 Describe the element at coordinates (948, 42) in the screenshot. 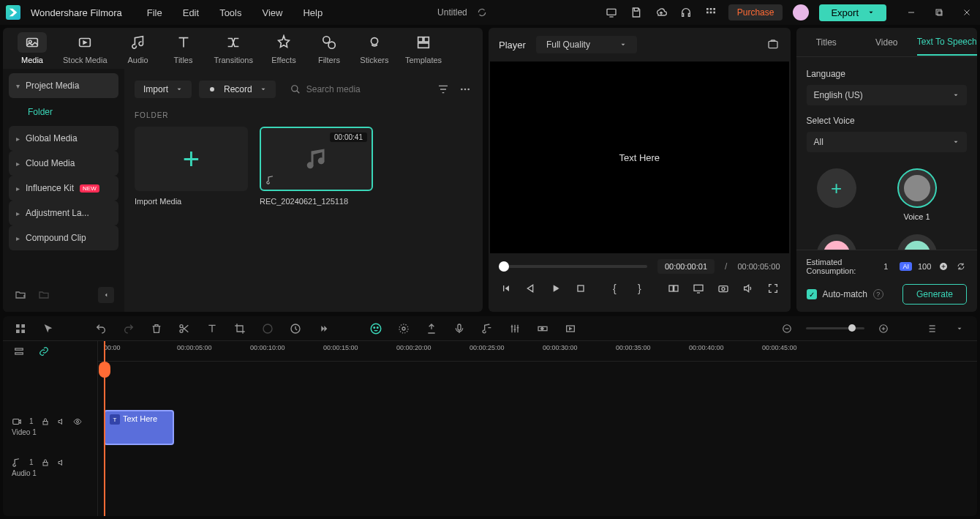

I see `tab-text-to-speech: Text To Speech` at that location.